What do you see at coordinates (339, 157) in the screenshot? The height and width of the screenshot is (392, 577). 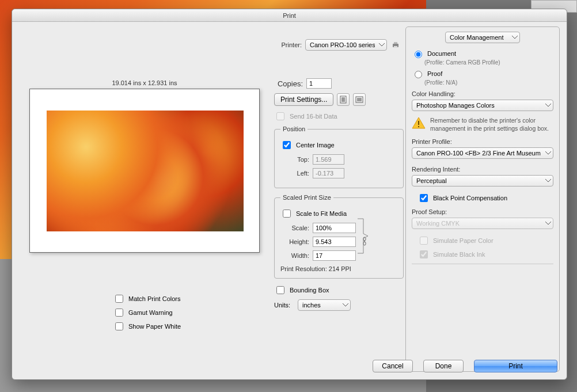 I see `position-fieldset: Position Center Image Top: Left:` at bounding box center [339, 157].